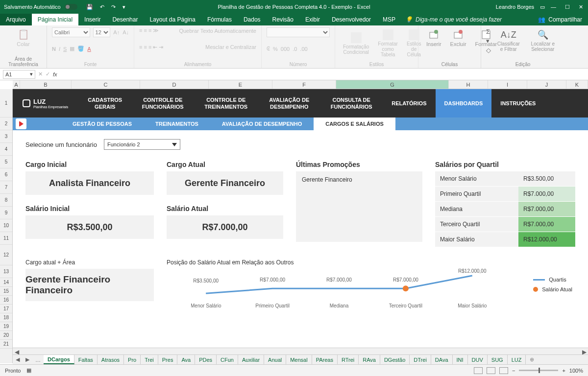 The image size is (588, 376). I want to click on nav-instrucoes: INSTRUÇÕES, so click(518, 103).